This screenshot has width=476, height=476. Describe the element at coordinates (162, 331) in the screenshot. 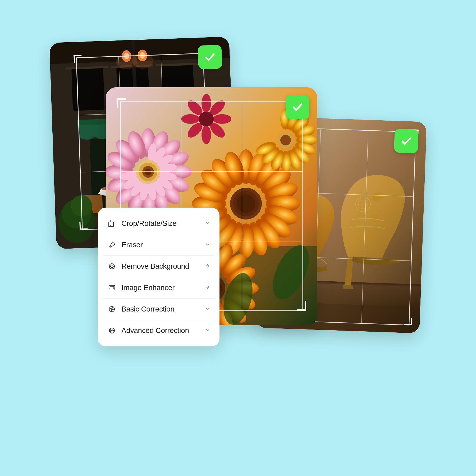

I see `advanced-correction-label: Advanced Correction` at that location.